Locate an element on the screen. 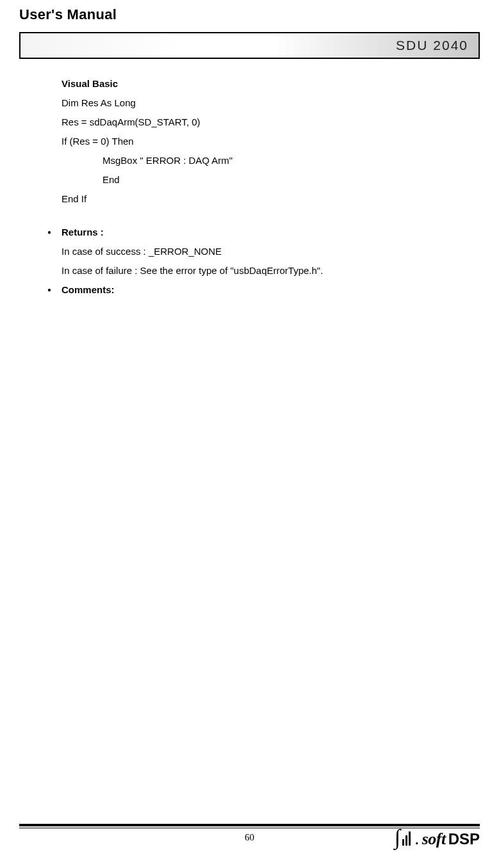 The image size is (499, 868). code-line: Dim Res As Long is located at coordinates (264, 103).